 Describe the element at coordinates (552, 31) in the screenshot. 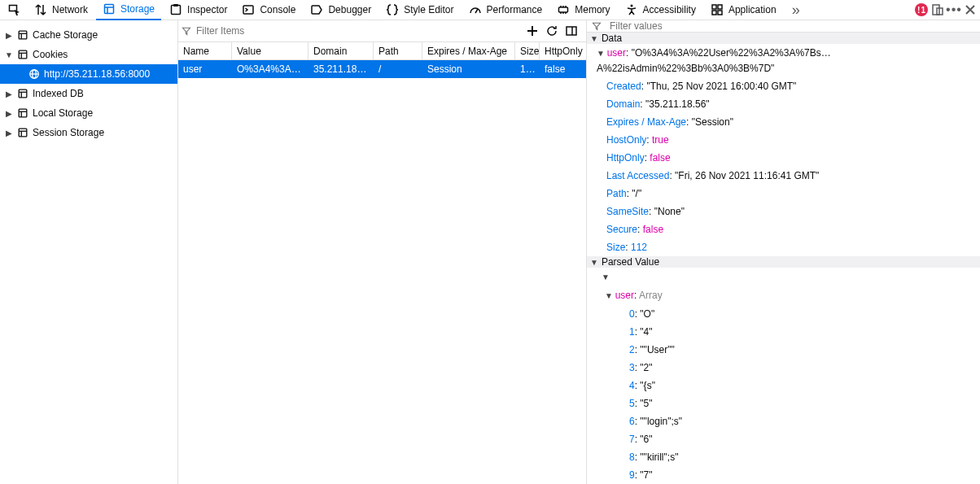

I see `refresh-button` at that location.